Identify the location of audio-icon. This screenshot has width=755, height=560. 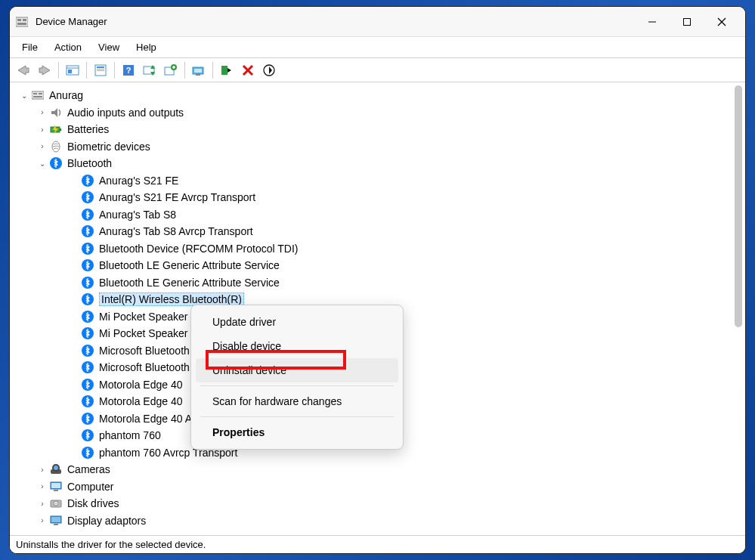
(56, 113).